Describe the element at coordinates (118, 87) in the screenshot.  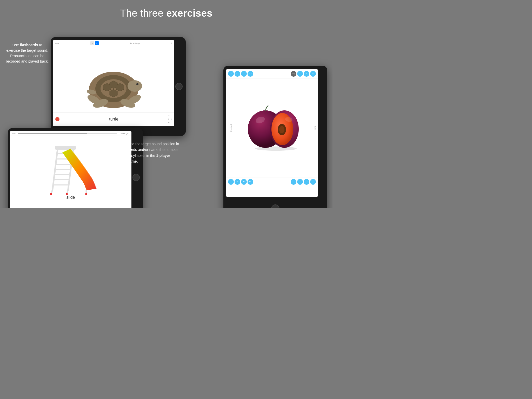
I see `ipad-flashcard: stop < > l - settings ?` at that location.